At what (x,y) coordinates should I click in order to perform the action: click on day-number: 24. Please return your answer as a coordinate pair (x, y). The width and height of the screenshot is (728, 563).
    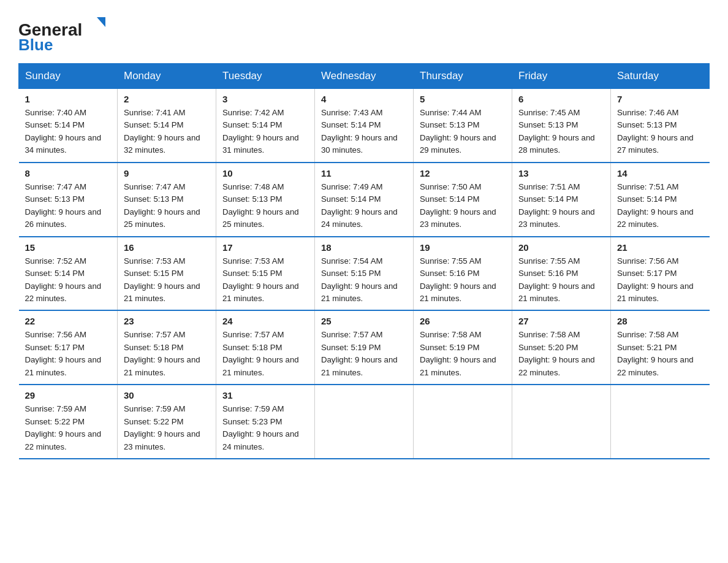
    Looking at the image, I should click on (265, 321).